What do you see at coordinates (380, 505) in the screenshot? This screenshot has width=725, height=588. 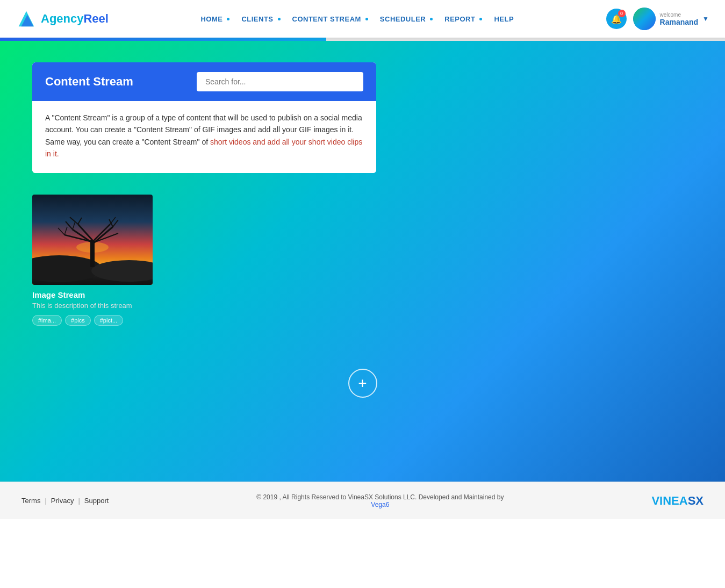 I see `footer-vega6-link: Vega6` at bounding box center [380, 505].